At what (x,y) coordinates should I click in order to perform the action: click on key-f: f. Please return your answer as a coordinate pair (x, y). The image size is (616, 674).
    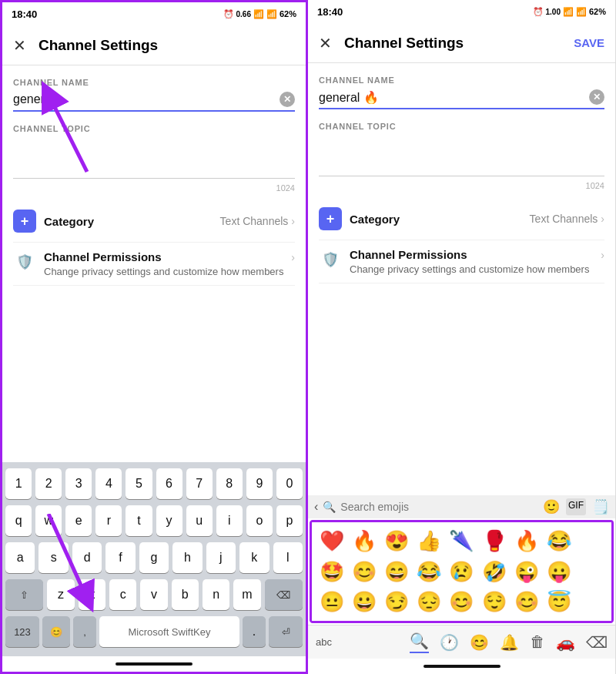
    Looking at the image, I should click on (120, 558).